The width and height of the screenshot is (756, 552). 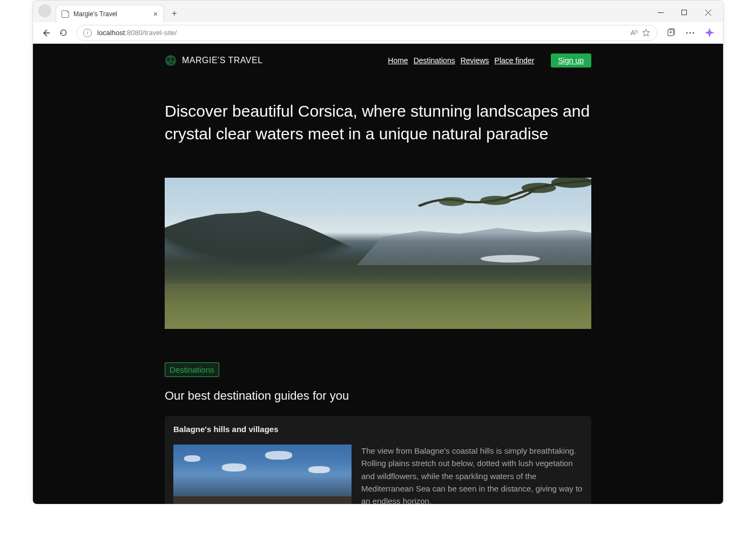 I want to click on brand-name: MARGIE'S TRAVEL, so click(x=222, y=60).